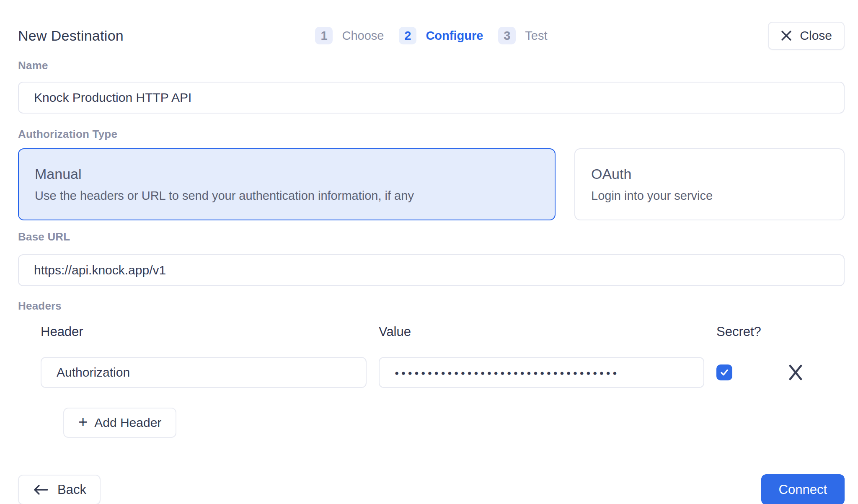 Image resolution: width=858 pixels, height=504 pixels. Describe the element at coordinates (432, 489) in the screenshot. I see `dialog-footer: Back Connect` at that location.